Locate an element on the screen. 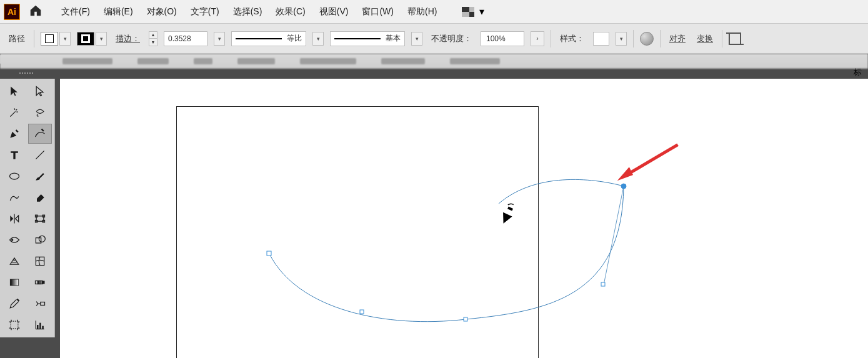 The height and width of the screenshot is (358, 868). pen-tool is located at coordinates (14, 134).